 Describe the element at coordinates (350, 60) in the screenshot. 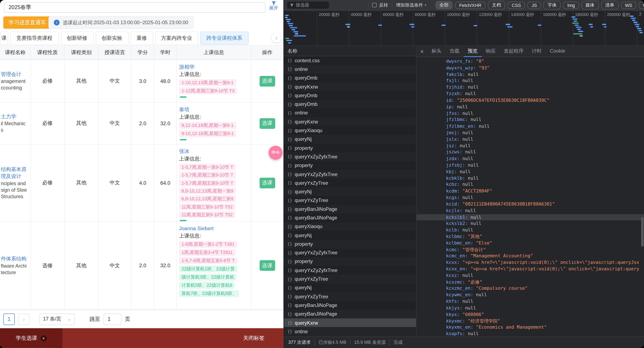

I see `request-row: {}content.css` at that location.